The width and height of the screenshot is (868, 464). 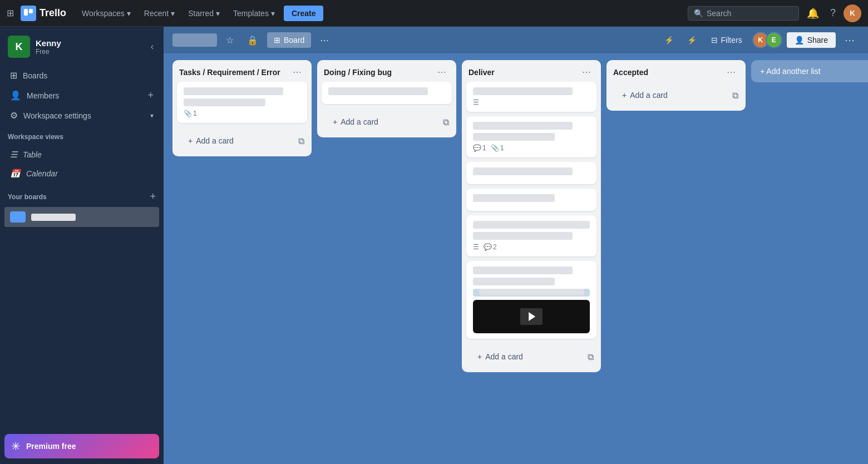 I want to click on create-button: Create, so click(x=304, y=13).